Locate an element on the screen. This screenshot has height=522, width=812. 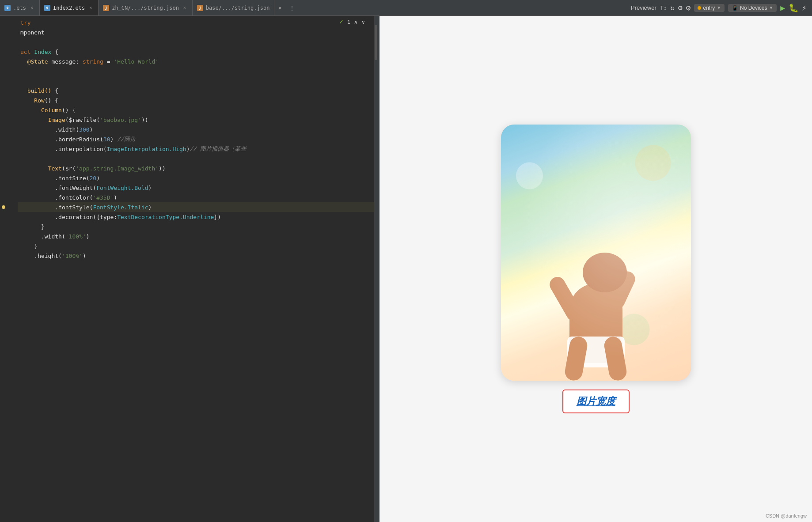
code-line-10: Column() { is located at coordinates (196, 110).